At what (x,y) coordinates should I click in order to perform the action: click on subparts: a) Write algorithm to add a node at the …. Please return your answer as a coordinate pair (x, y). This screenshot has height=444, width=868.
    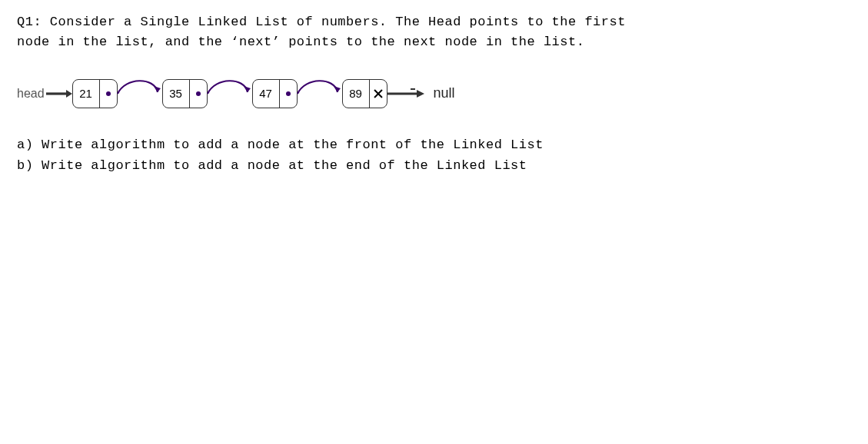
    Looking at the image, I should click on (434, 155).